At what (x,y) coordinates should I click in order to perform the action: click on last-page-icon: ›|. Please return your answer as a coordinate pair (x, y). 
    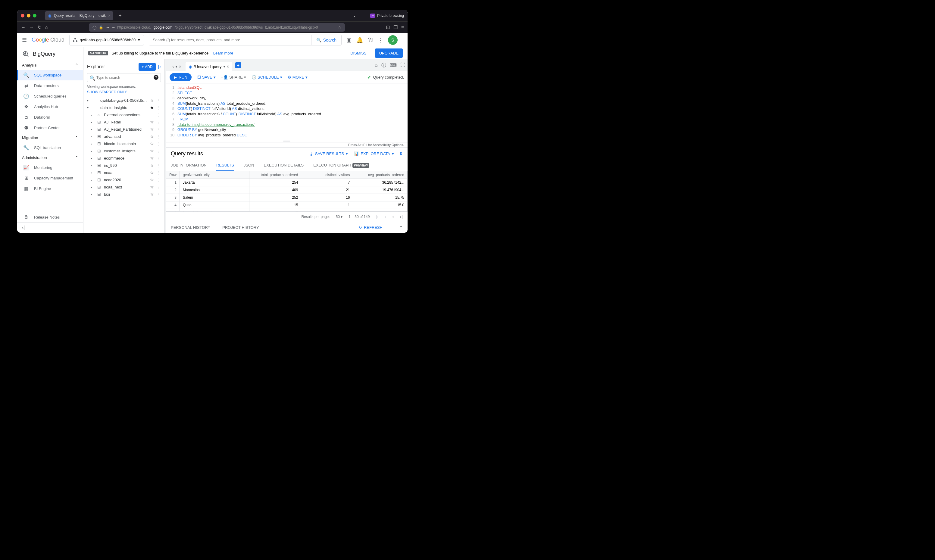
    Looking at the image, I should click on (402, 217).